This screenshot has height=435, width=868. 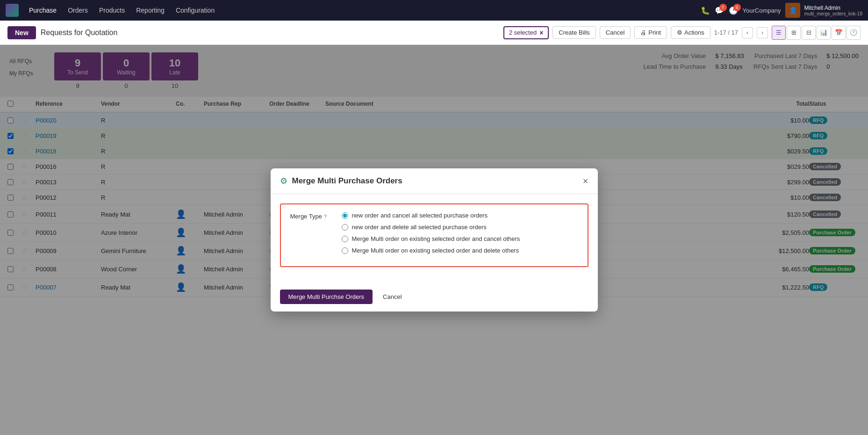 I want to click on merge-option-4: Merge Multi order on existing selected o…, so click(x=431, y=251).